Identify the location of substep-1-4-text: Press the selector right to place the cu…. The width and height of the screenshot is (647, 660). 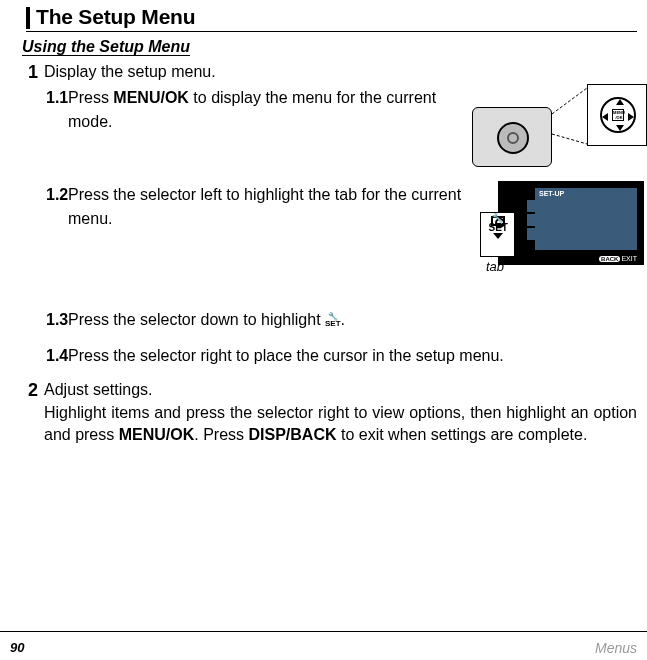
(352, 356).